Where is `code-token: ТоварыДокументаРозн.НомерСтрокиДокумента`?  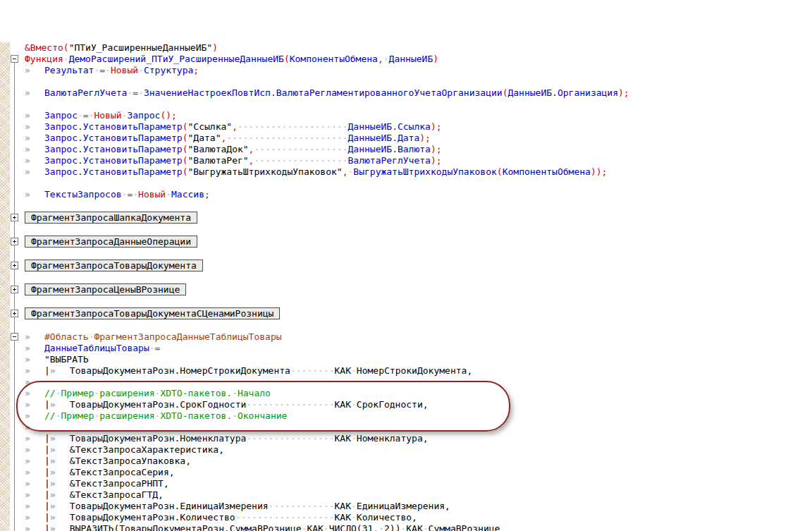 code-token: ТоварыДокументаРозн.НомерСтрокиДокумента is located at coordinates (180, 371).